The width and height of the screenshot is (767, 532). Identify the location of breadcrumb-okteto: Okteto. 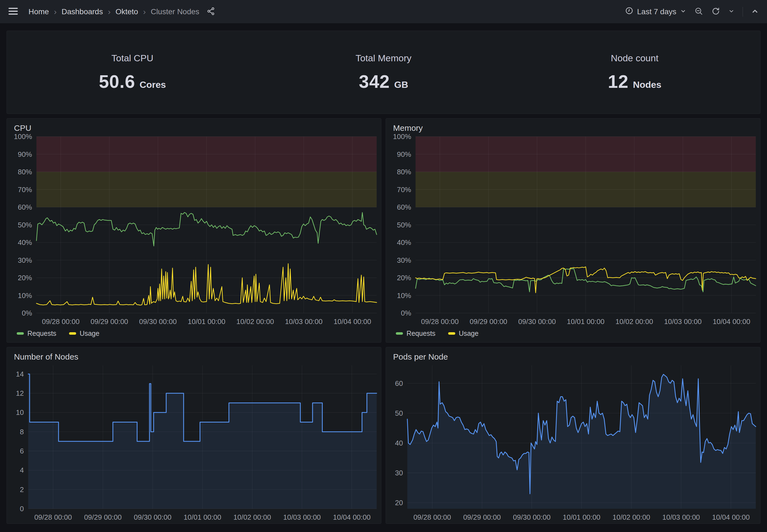
(127, 12).